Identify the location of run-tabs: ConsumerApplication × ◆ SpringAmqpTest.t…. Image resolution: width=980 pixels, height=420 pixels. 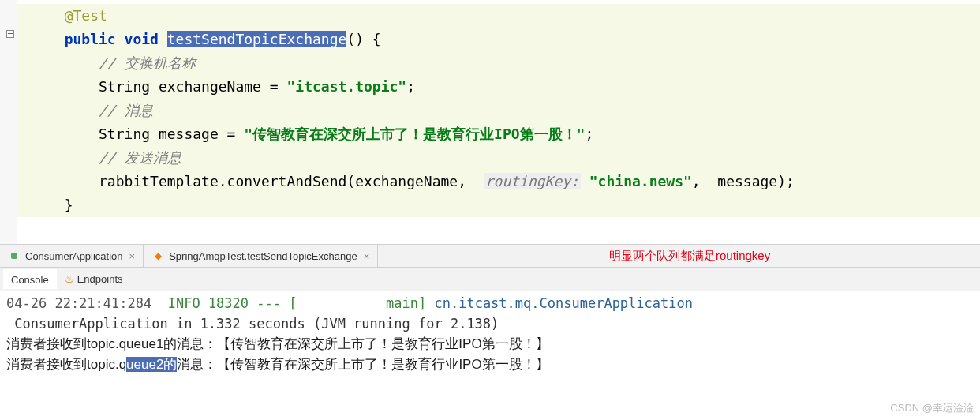
(490, 256).